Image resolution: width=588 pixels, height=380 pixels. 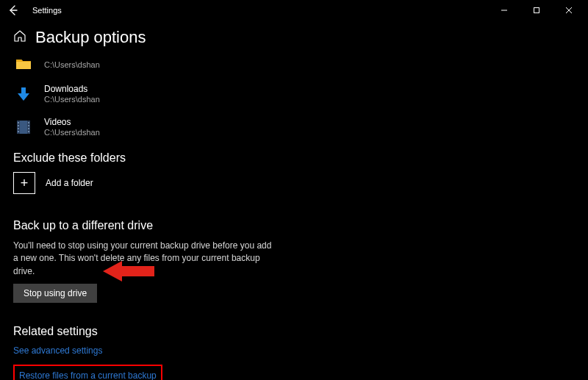 I want to click on minimize-icon, so click(x=504, y=10).